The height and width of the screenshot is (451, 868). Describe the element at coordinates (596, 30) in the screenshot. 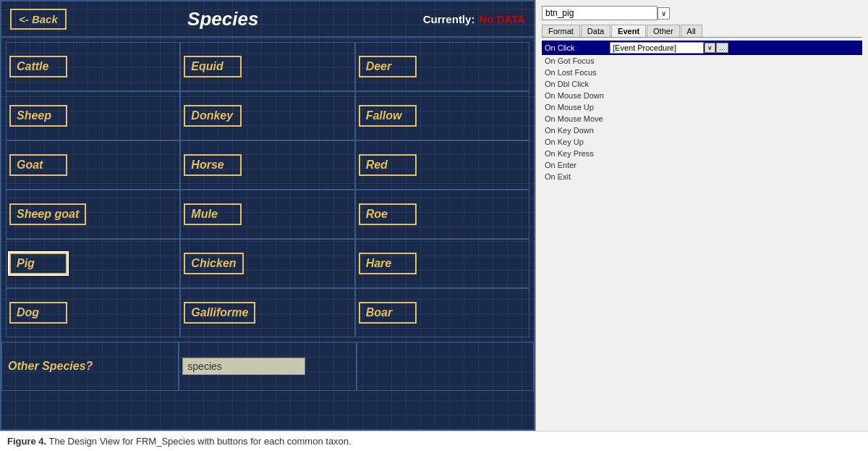

I see `tab-data: Data` at that location.